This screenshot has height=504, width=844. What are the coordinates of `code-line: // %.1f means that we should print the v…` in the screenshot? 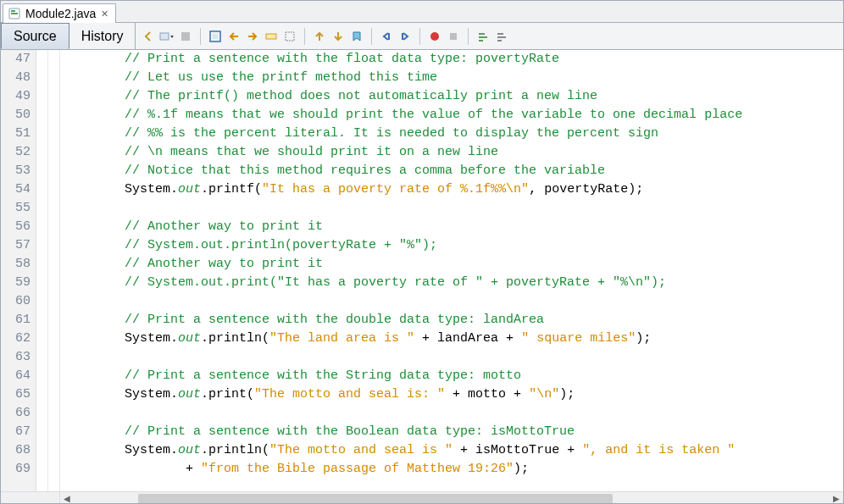 It's located at (453, 115).